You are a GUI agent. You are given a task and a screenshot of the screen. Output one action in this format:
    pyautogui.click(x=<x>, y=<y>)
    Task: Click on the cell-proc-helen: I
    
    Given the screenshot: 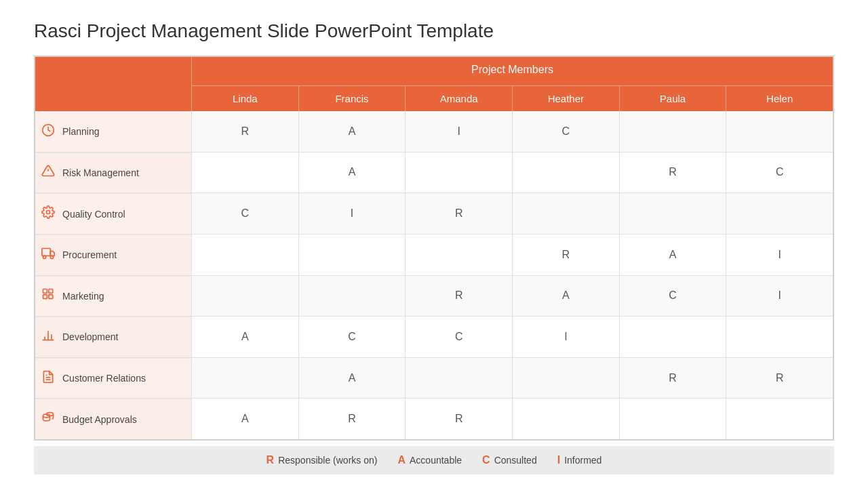 What is the action you would take?
    pyautogui.click(x=779, y=255)
    